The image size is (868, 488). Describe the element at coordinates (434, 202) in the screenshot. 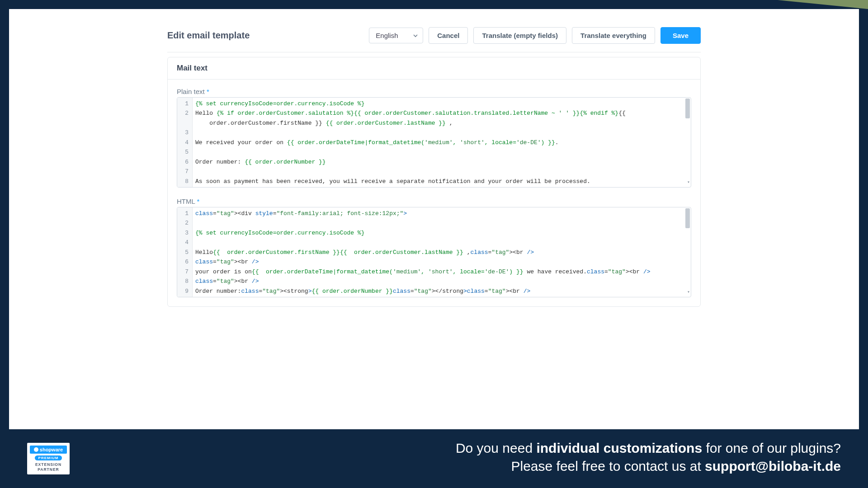

I see `html-label: HTML *` at that location.